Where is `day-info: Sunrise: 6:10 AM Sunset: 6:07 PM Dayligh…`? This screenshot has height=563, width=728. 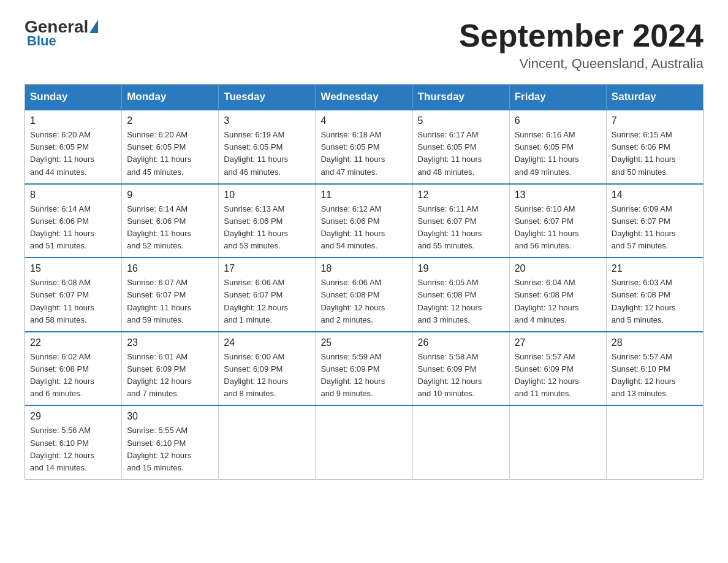
day-info: Sunrise: 6:10 AM Sunset: 6:07 PM Dayligh… is located at coordinates (558, 228).